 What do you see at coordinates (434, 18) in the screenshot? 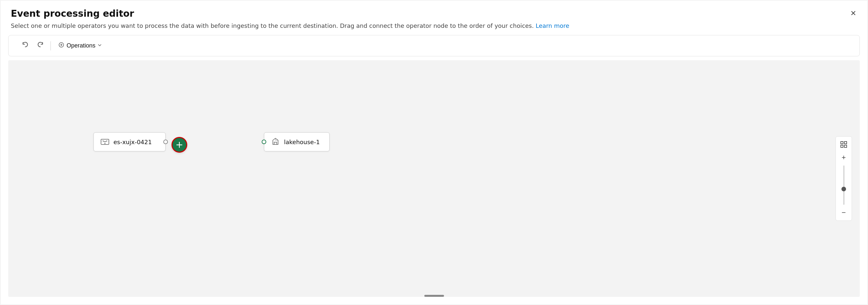
I see `dialog-header: Event processing editor Select one or mu…` at bounding box center [434, 18].